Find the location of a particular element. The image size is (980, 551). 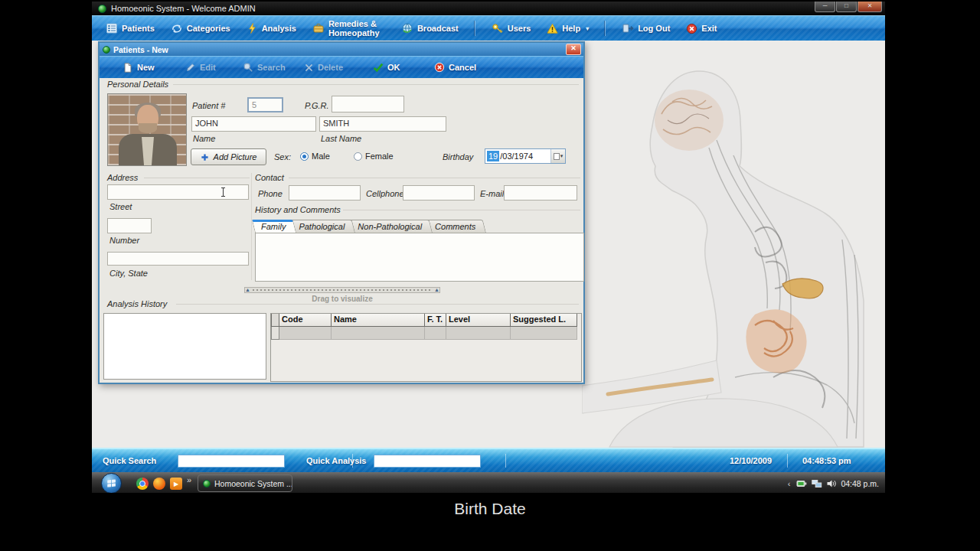

column-header-level: Level is located at coordinates (479, 320).